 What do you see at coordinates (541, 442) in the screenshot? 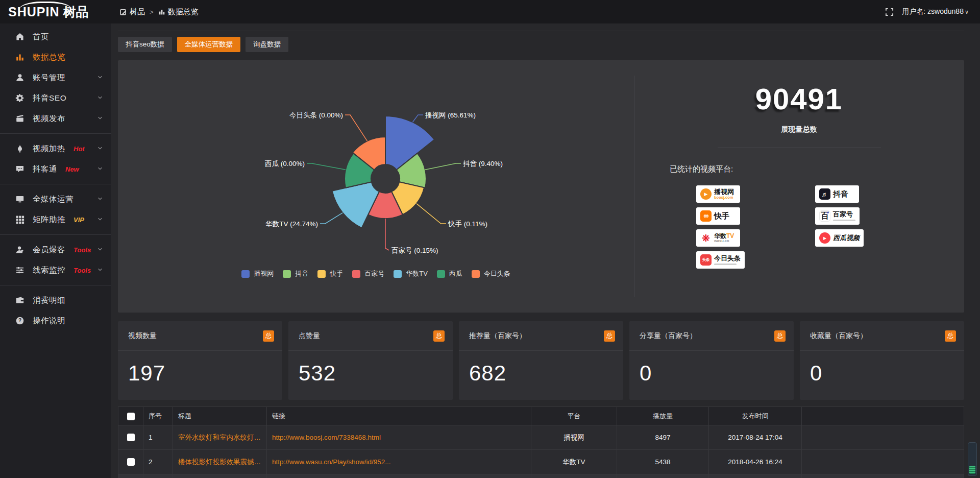
I see `videos-table: 序号标题链接平台播放量发布时间 1室外水纹灯和室内水纹灯的区别和简介http:/…` at bounding box center [541, 442].